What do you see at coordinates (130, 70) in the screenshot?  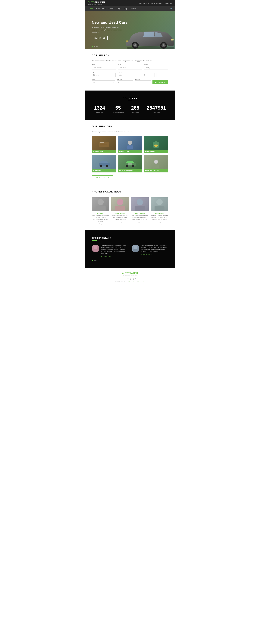 I see `car-search-section: CAR SEARCH Please complete and submit th…` at bounding box center [130, 70].